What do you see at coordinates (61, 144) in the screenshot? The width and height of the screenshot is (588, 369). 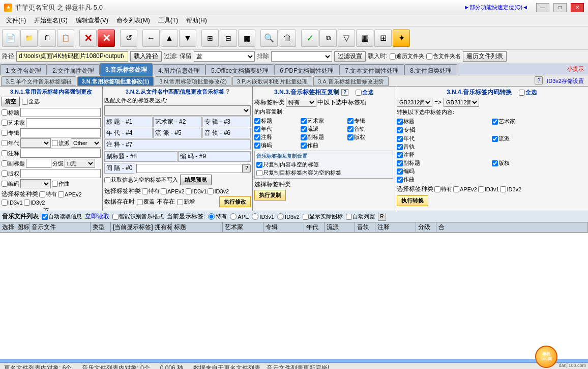 I see `genre-checkbox: 流派` at bounding box center [61, 144].